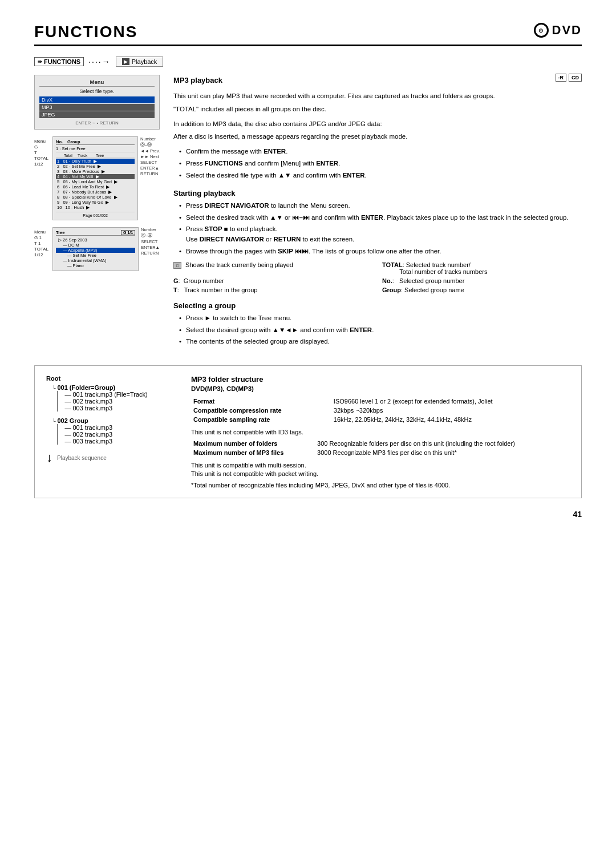  I want to click on page-title: FUNCTIONS, so click(86, 32).